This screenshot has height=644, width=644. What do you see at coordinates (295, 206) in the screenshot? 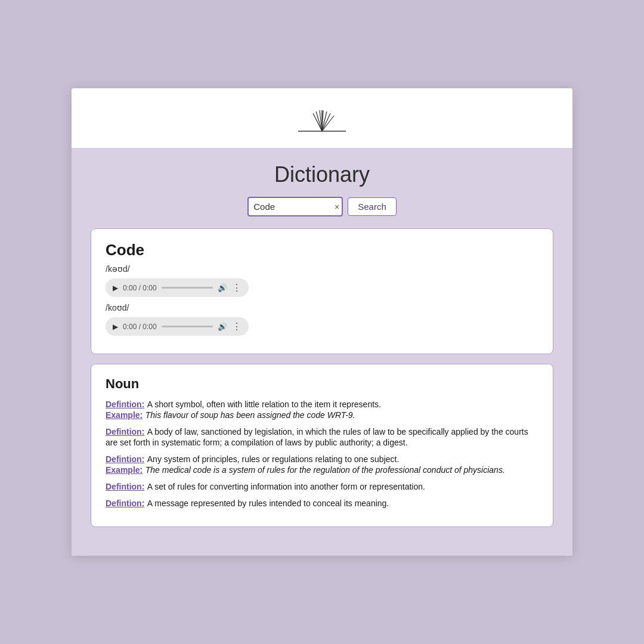
I see `search-input` at bounding box center [295, 206].